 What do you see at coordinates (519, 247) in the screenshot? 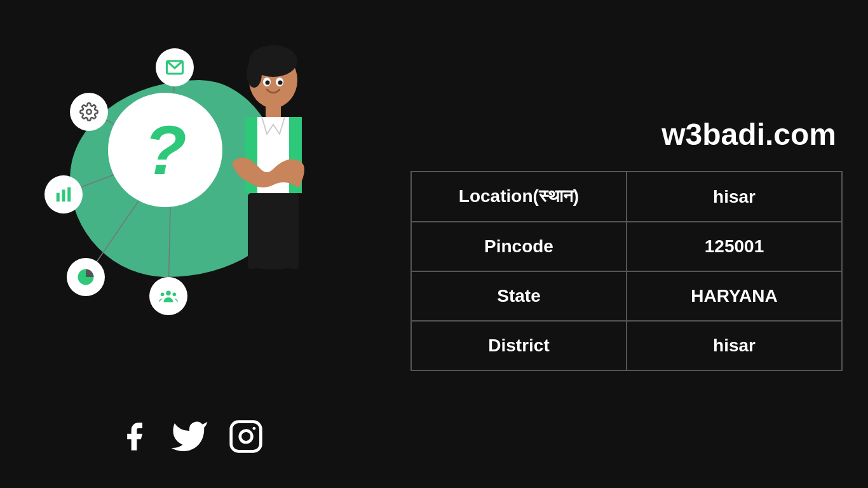
I see `table-label-1: Pincode` at bounding box center [519, 247].